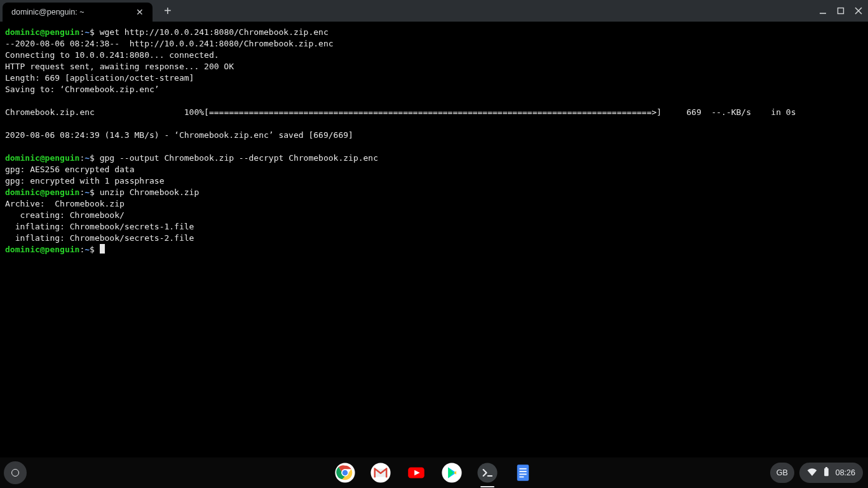 This screenshot has height=488, width=868. Describe the element at coordinates (434, 473) in the screenshot. I see `shelf: GB 08:26` at that location.